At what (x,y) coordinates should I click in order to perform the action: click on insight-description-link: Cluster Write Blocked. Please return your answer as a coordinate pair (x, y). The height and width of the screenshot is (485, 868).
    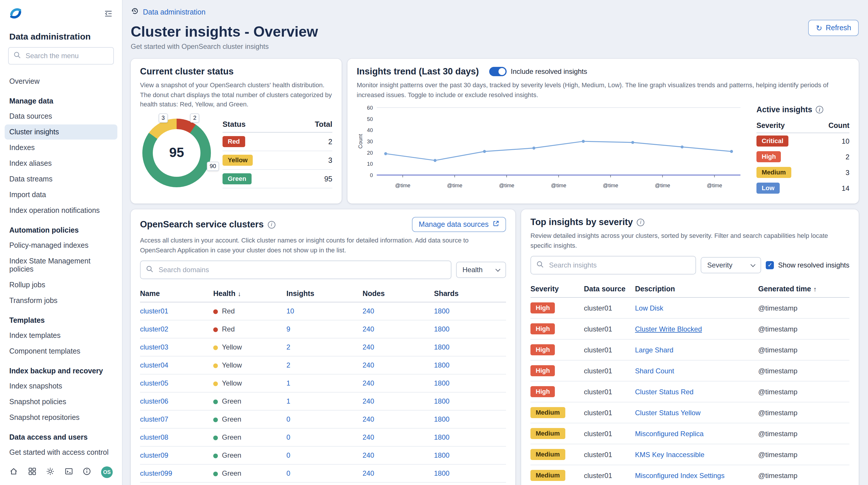
    Looking at the image, I should click on (669, 329).